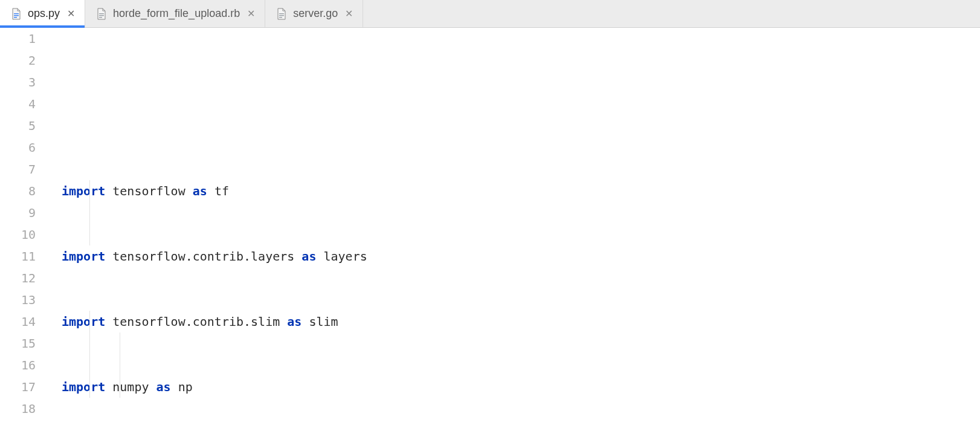 This screenshot has width=980, height=422. I want to click on line-number: 5, so click(18, 126).